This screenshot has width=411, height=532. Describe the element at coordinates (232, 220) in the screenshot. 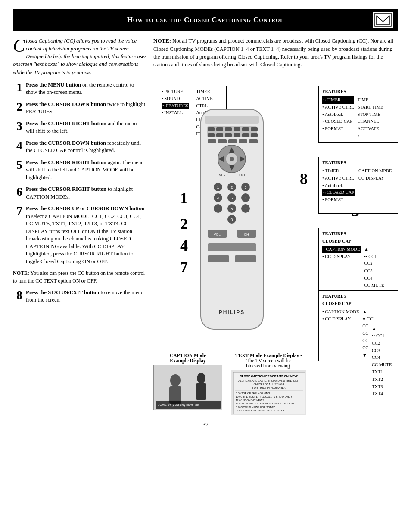

I see `svg-text: 0` at that location.